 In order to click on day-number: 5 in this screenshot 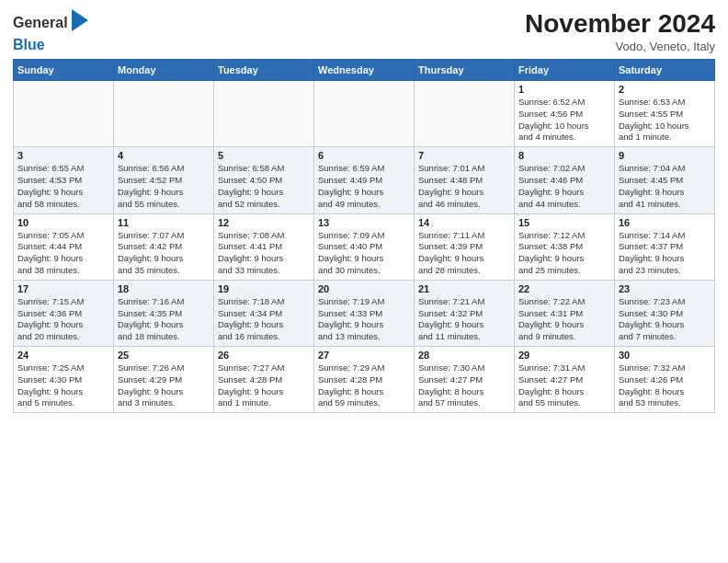, I will do `click(264, 155)`.